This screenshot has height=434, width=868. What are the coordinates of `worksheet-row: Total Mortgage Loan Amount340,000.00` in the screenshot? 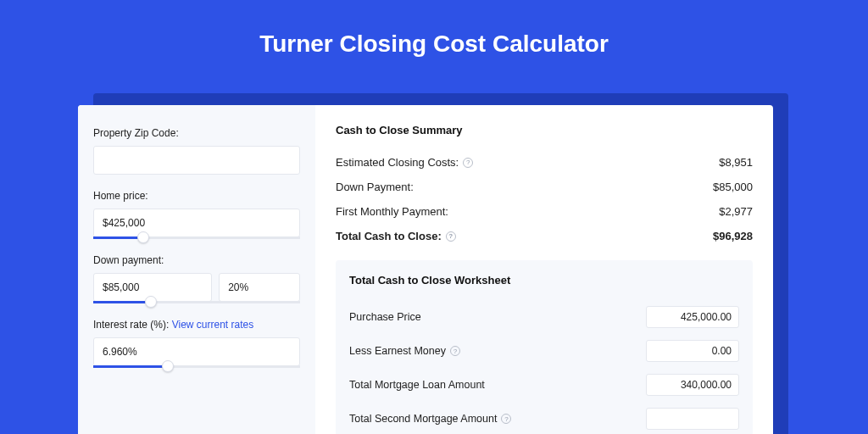 It's located at (544, 385).